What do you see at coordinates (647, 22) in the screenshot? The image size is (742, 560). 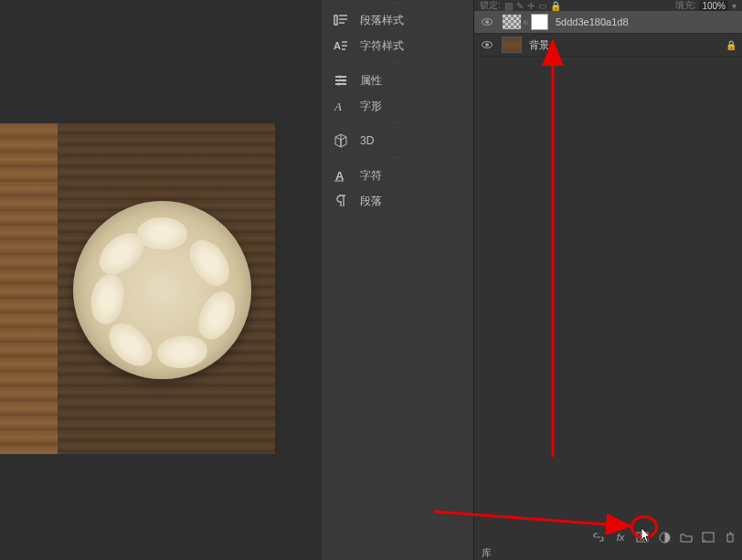 I see `layer-name: 5ddd3e180a1d8` at bounding box center [647, 22].